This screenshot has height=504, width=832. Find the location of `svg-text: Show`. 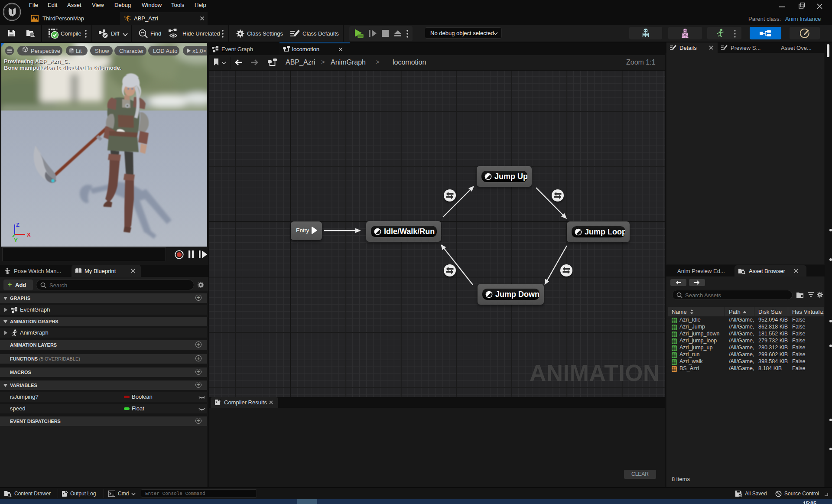

svg-text: Show is located at coordinates (102, 51).